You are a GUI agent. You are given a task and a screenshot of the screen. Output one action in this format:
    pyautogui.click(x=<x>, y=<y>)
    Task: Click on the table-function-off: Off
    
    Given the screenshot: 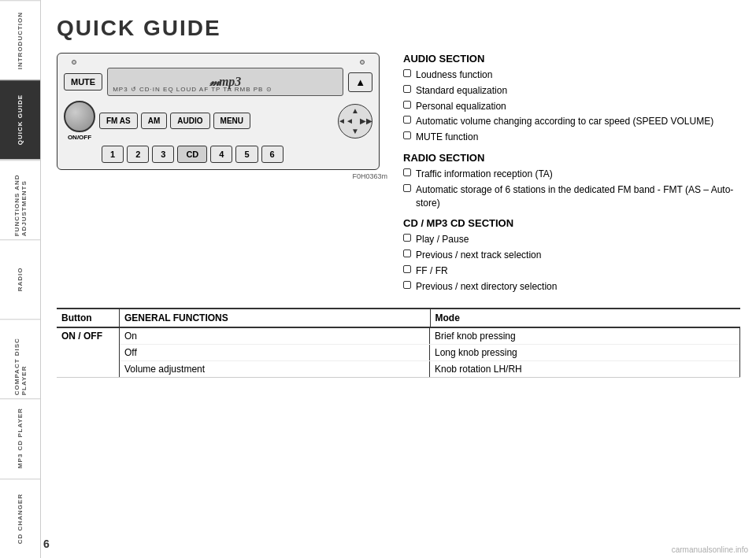 What is the action you would take?
    pyautogui.click(x=275, y=353)
    